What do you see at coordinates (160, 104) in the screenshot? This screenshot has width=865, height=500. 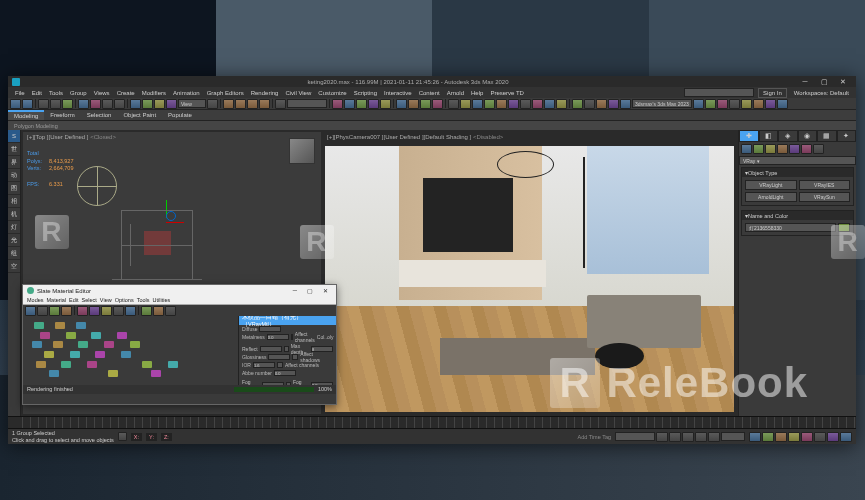 I see `scale-button` at bounding box center [160, 104].